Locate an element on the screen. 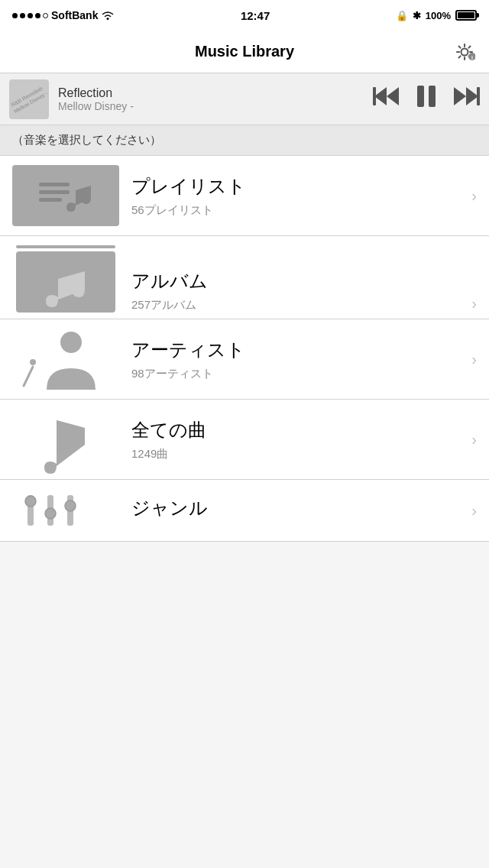  artist-svg is located at coordinates (66, 359).